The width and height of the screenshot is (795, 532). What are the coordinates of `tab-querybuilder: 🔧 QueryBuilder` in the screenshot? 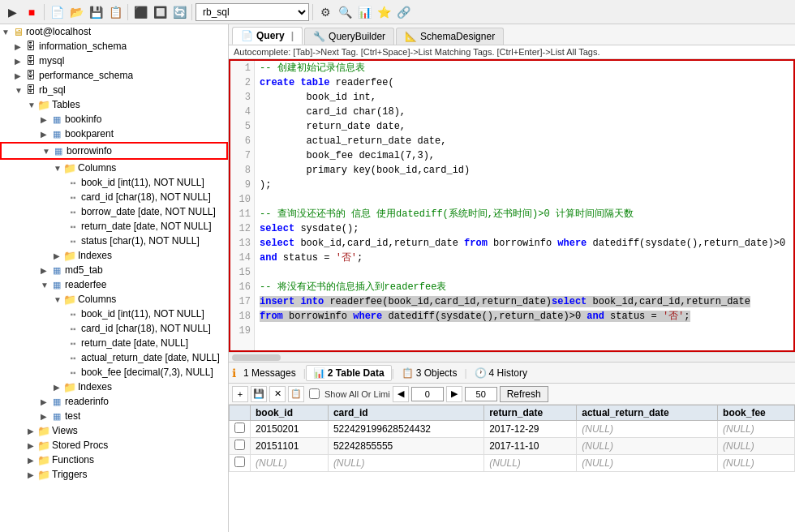 It's located at (349, 36).